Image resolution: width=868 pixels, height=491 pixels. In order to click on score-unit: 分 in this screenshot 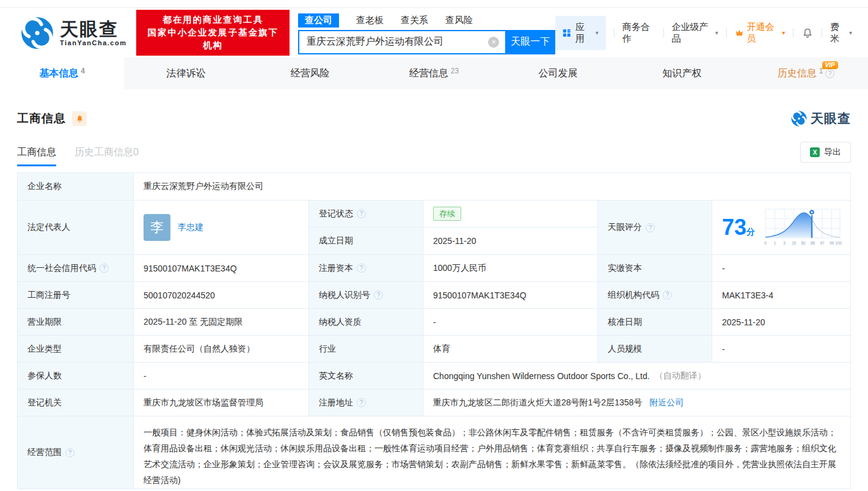, I will do `click(751, 232)`.